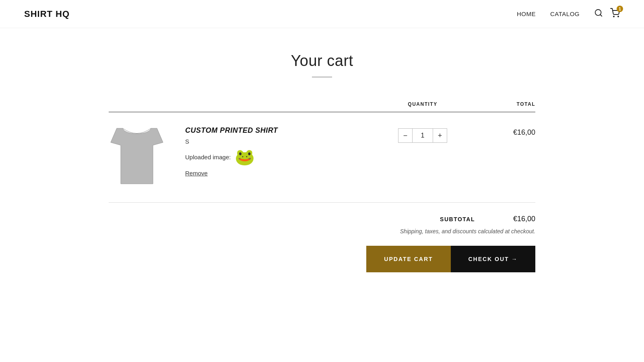  What do you see at coordinates (615, 14) in the screenshot?
I see `cart-icon: 1` at bounding box center [615, 14].